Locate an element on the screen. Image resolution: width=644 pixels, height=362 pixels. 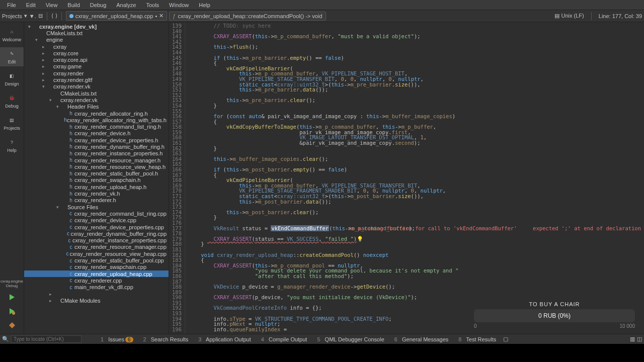
tree-node: hcxray_render_allocator_ring_with_tabs.h is located at coordinates (97, 120).